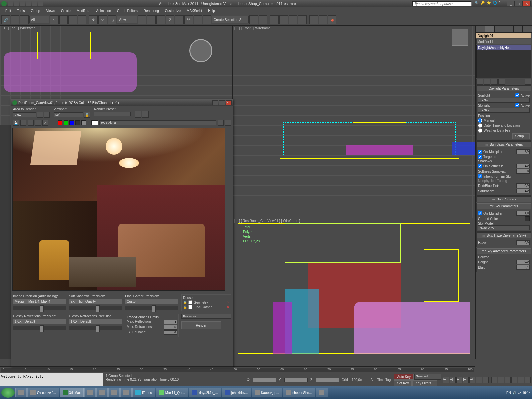 This screenshot has height=399, width=532. Describe the element at coordinates (211, 11) in the screenshot. I see `menu-help: Help` at that location.